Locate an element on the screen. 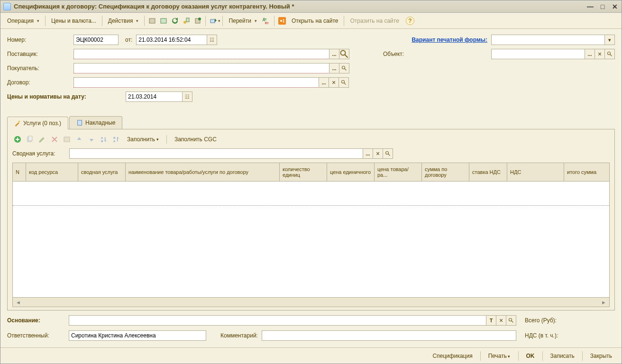 The image size is (622, 364). operation-menu: Операция is located at coordinates (23, 21).